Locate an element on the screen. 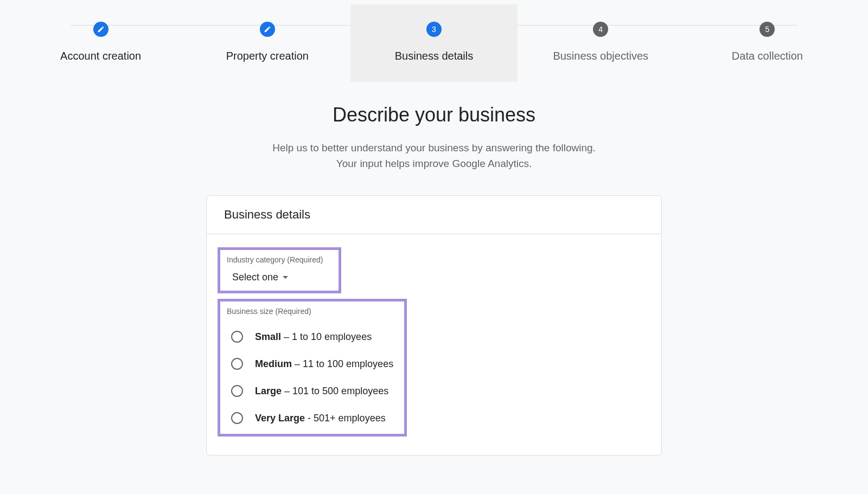 This screenshot has height=494, width=868. step-business-details: 3 Business details is located at coordinates (434, 43).